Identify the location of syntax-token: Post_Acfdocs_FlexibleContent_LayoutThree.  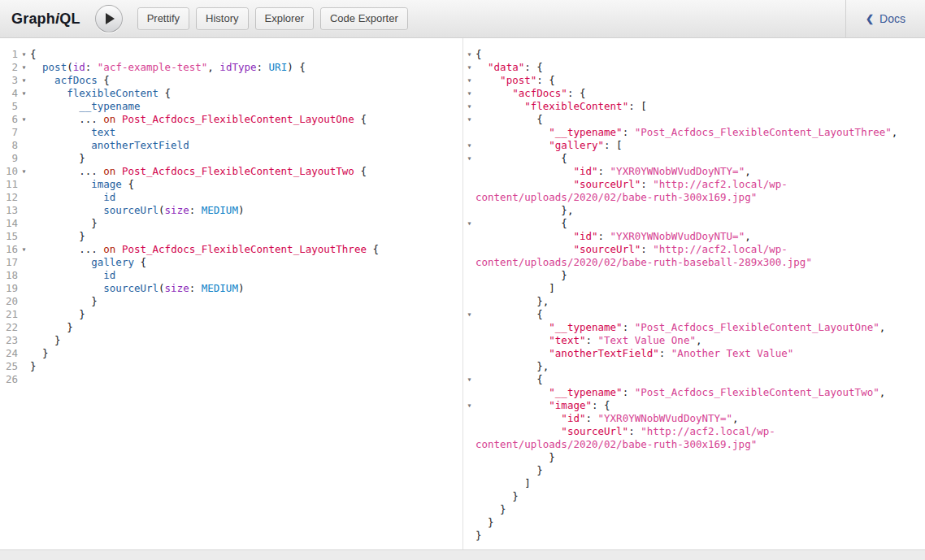
(244, 249).